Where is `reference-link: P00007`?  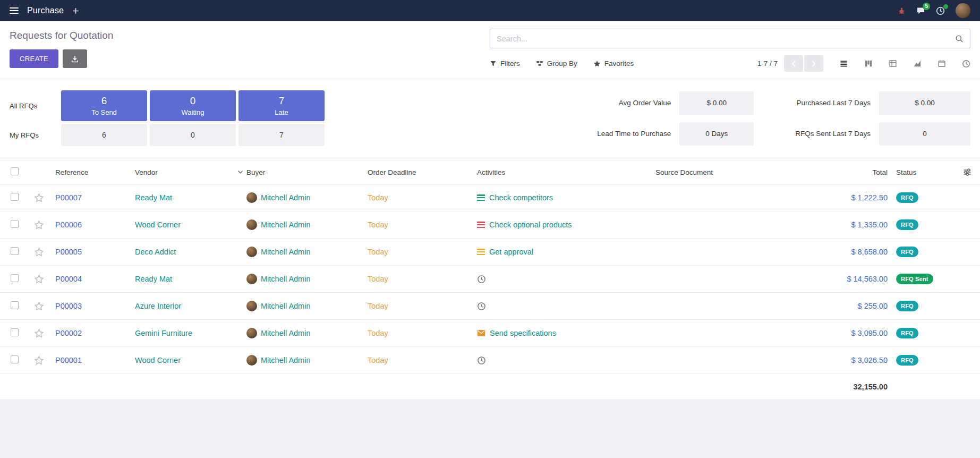 reference-link: P00007 is located at coordinates (69, 198).